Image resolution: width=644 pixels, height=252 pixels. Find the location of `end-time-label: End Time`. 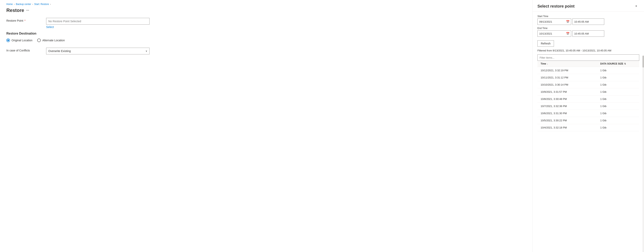

end-time-label: End Time is located at coordinates (588, 28).